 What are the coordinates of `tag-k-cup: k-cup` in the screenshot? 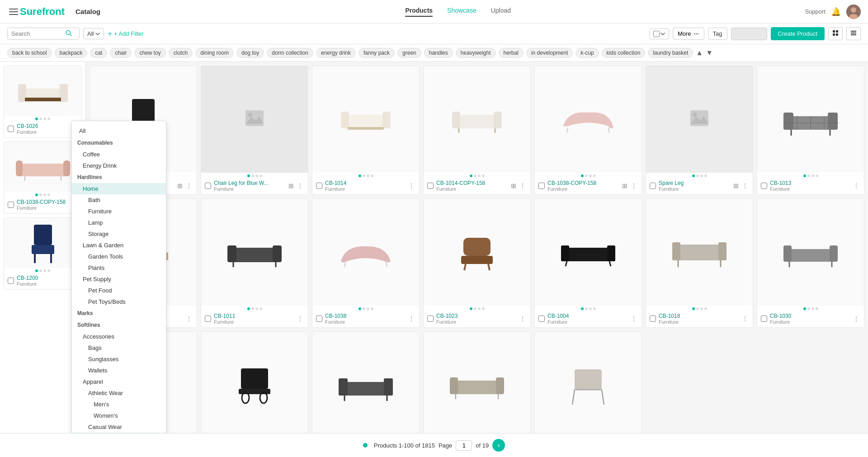 It's located at (587, 53).